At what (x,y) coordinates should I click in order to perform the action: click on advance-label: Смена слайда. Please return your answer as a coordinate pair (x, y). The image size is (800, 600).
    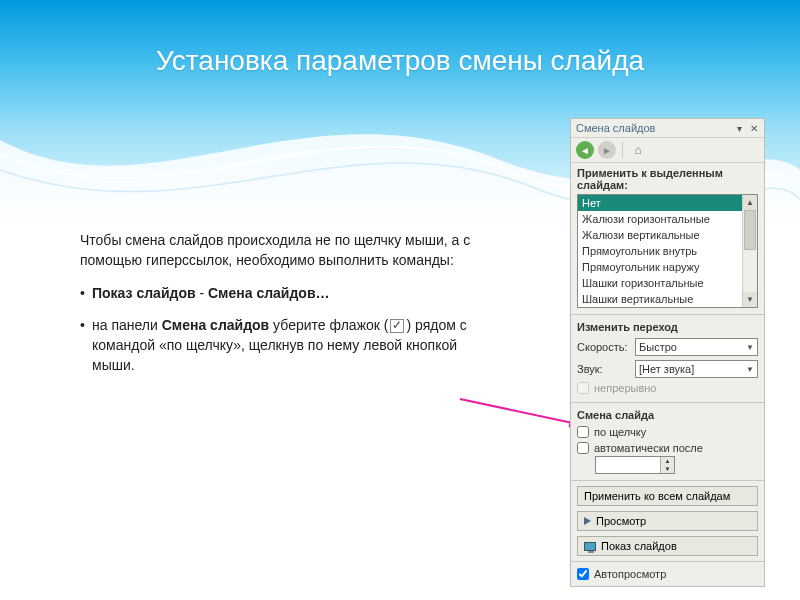
    Looking at the image, I should click on (668, 415).